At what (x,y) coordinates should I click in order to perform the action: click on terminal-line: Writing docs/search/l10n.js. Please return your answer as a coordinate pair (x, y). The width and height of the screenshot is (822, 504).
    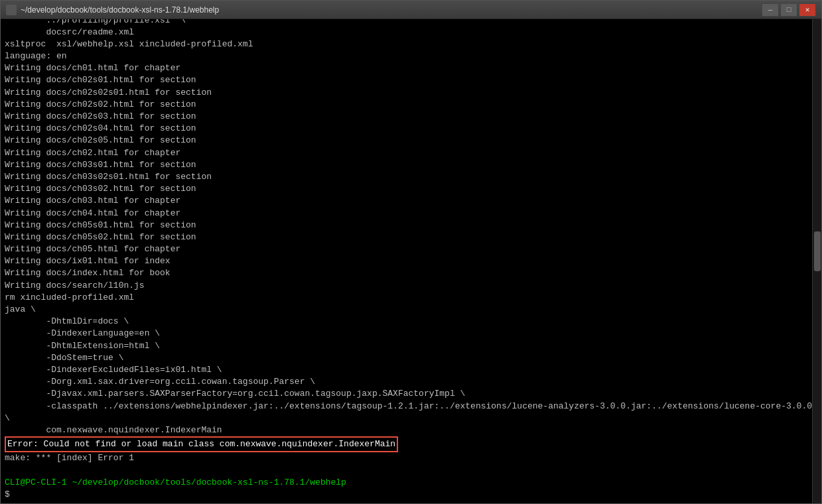
    Looking at the image, I should click on (74, 285).